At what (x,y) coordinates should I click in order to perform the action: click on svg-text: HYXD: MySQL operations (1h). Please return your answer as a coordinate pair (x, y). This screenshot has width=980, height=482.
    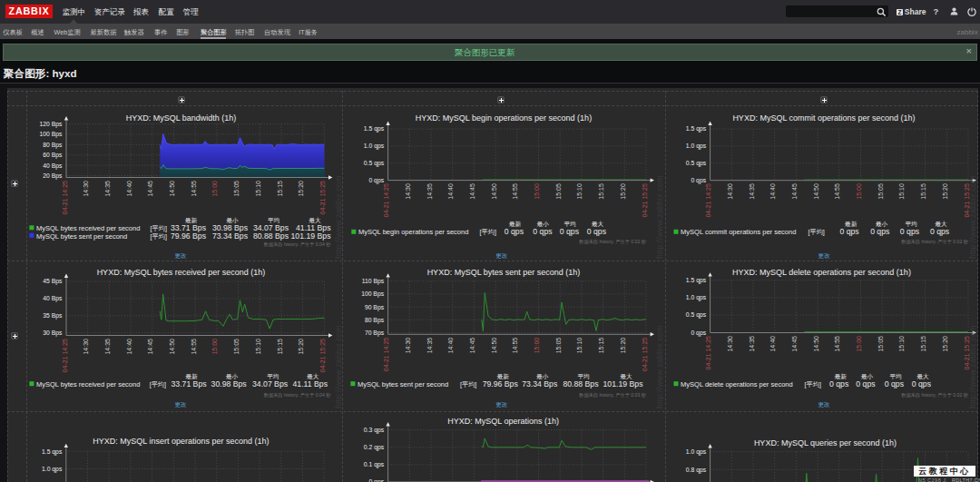
    Looking at the image, I should click on (503, 421).